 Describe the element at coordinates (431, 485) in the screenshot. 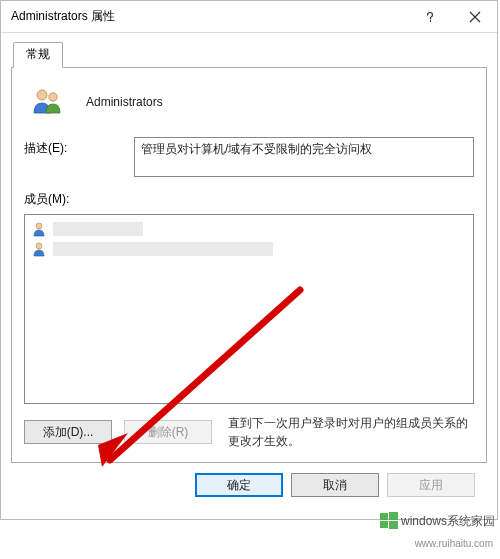

I see `apply-button: 应用` at that location.